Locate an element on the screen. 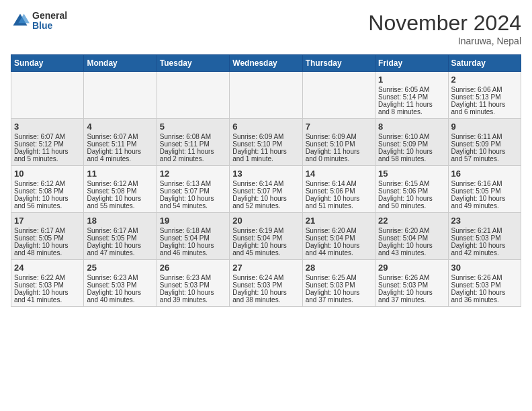 This screenshot has width=532, height=411. day-info: Daylight: 10 hours and 38 minutes. is located at coordinates (266, 296).